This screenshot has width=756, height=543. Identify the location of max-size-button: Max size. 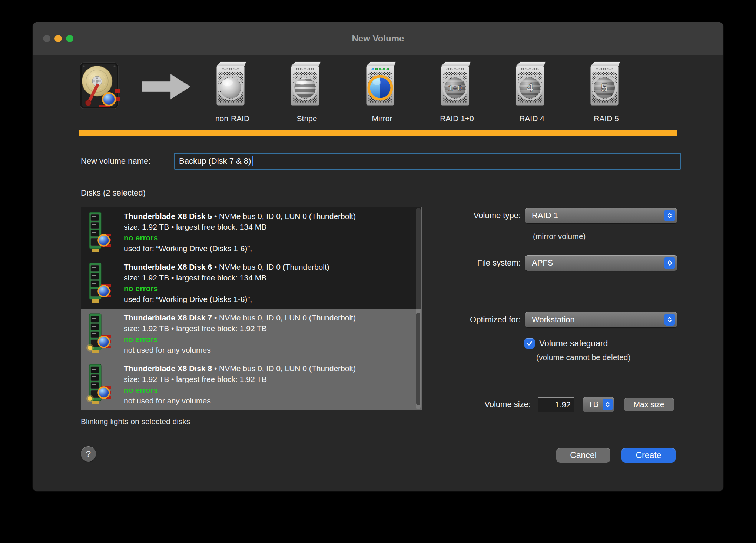
(649, 404).